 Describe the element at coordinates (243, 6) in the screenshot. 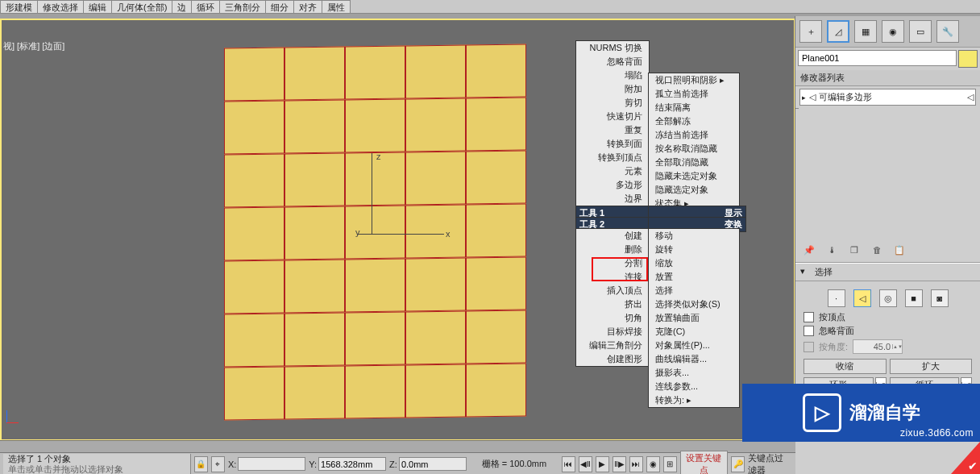

I see `top-tab: 三角剖分` at that location.